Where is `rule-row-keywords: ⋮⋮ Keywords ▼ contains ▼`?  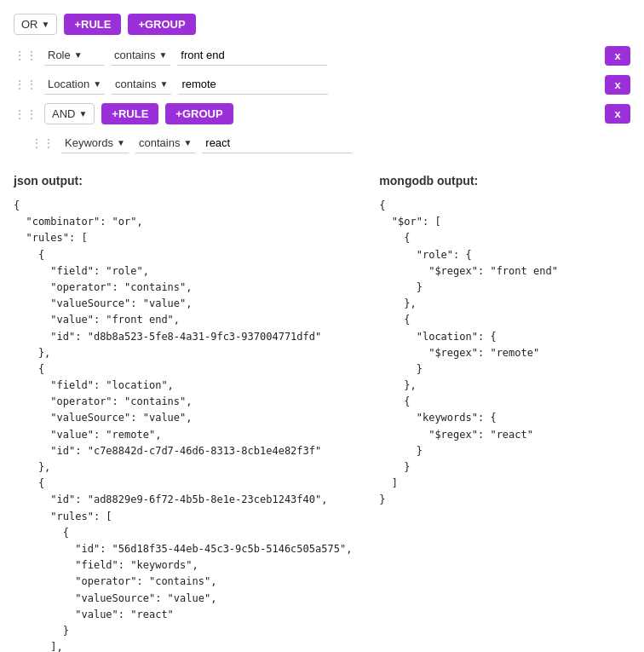 rule-row-keywords: ⋮⋮ Keywords ▼ contains ▼ is located at coordinates (331, 143).